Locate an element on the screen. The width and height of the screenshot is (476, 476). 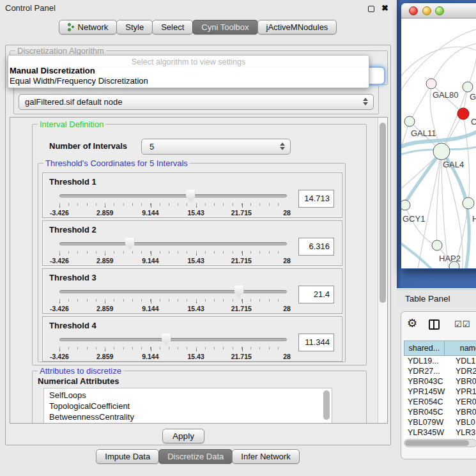
table-row: YBR045CYBR0 is located at coordinates (440, 412).